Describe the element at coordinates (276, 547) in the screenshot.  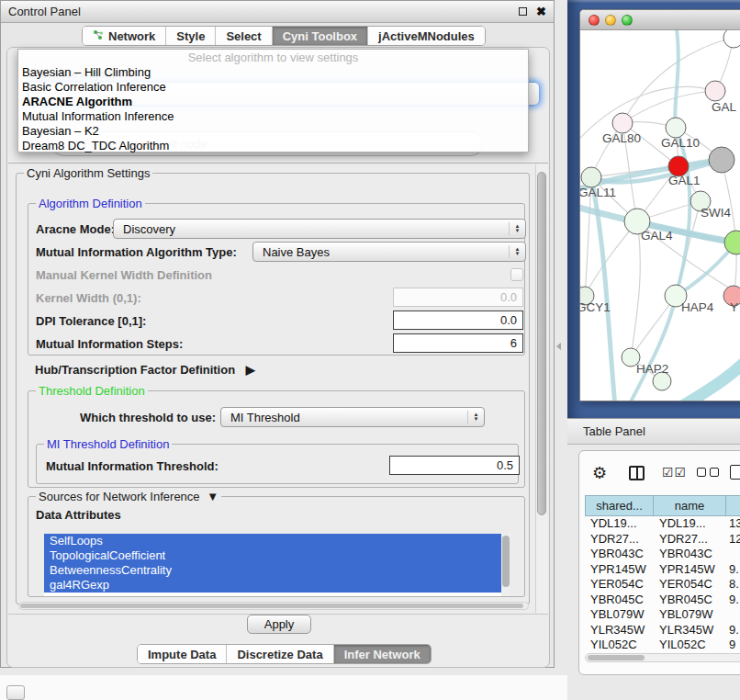
I see `sources-group: Sources for Network Inference ▼ Data Att…` at that location.